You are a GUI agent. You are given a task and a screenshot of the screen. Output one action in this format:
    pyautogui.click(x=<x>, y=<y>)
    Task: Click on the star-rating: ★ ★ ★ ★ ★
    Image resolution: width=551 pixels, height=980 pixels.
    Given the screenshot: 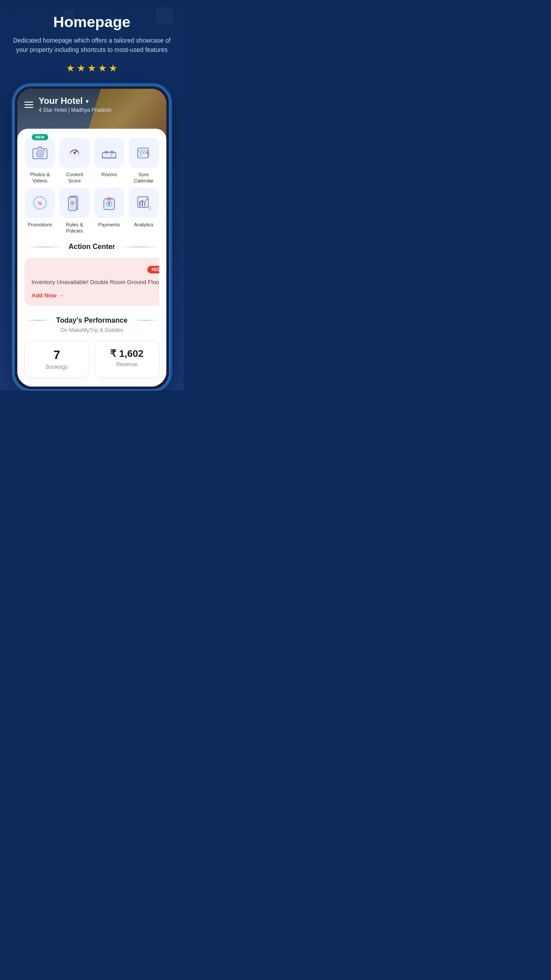 What is the action you would take?
    pyautogui.click(x=92, y=68)
    